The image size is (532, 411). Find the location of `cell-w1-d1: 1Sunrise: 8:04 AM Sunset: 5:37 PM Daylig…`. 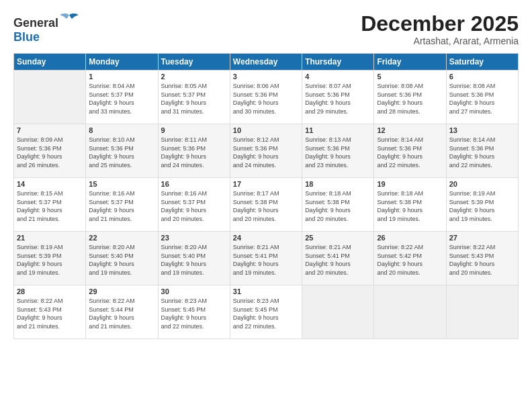

cell-w1-d1: 1Sunrise: 8:04 AM Sunset: 5:37 PM Daylig… is located at coordinates (122, 97).